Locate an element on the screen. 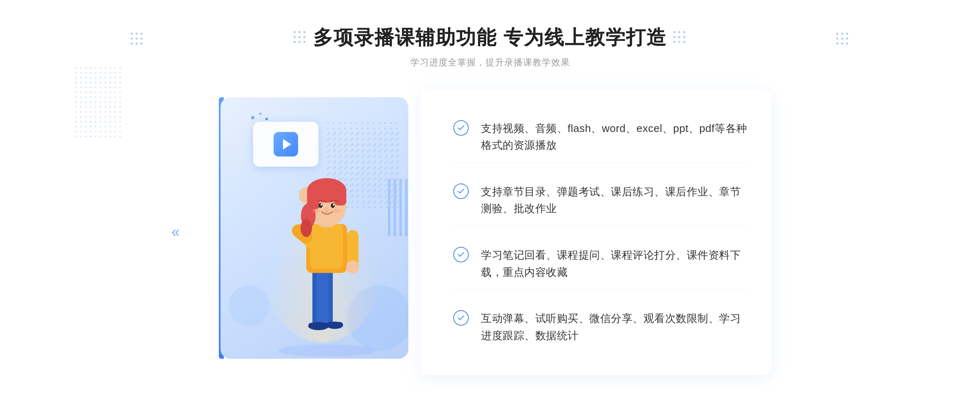 This screenshot has height=398, width=980. feature-text-1: 支持视频、音频、flash、word、excel、ppt、pdf等各种格式的资源… is located at coordinates (614, 137).